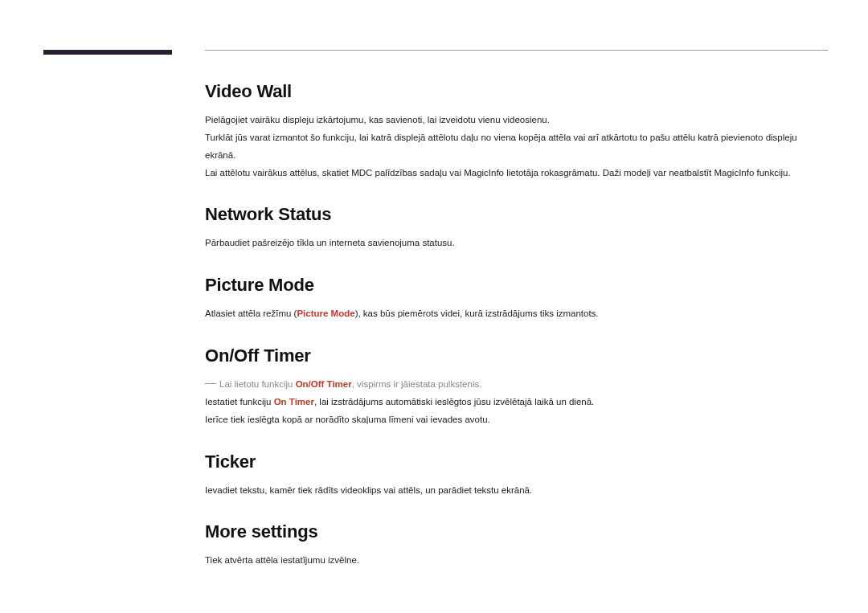  I want to click on heading-picture-mode: Picture Mode, so click(516, 285).